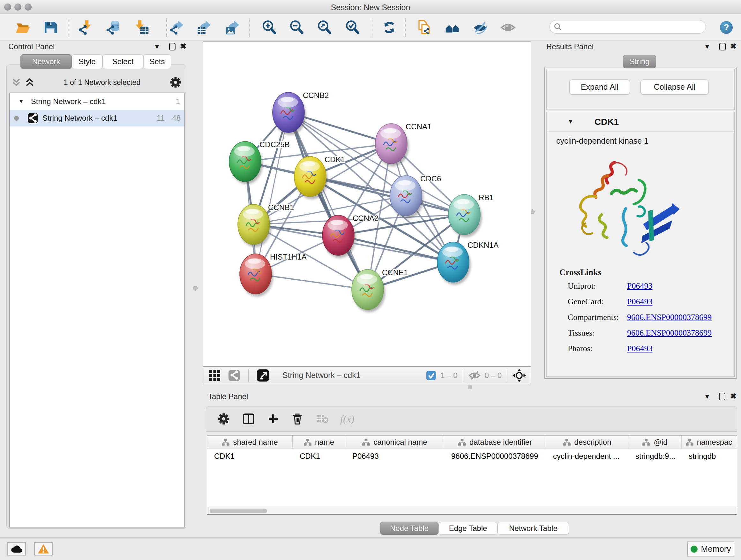  Describe the element at coordinates (33, 118) in the screenshot. I see `string-network-icon` at that location.